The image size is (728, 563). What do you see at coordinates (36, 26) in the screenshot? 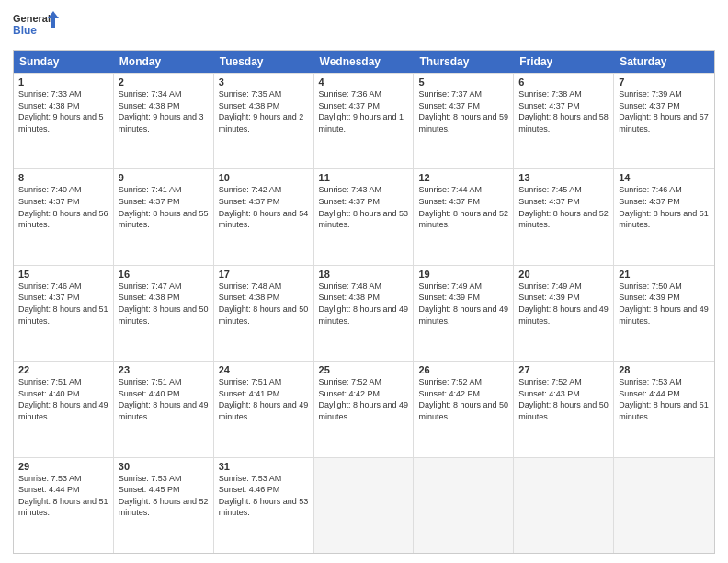
I see `logo: General Blue` at bounding box center [36, 26].